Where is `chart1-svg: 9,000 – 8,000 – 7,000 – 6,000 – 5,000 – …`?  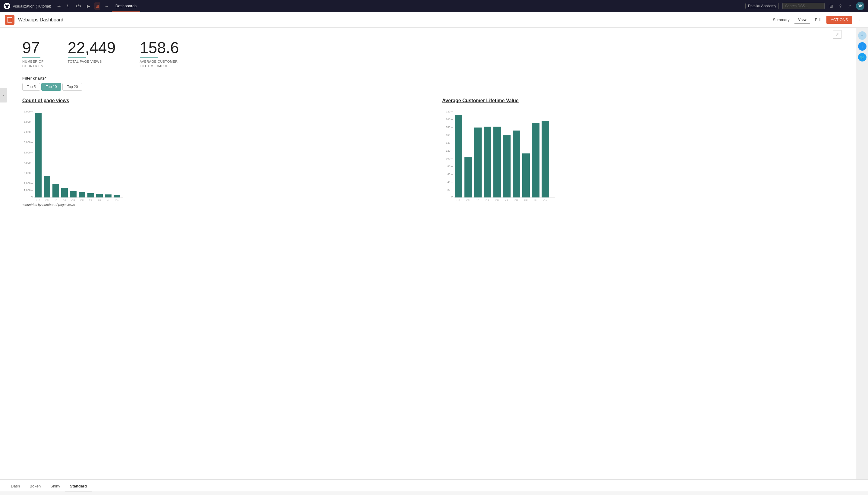
chart1-svg: 9,000 – 8,000 – 7,000 – 6,000 – 5,000 – … is located at coordinates (73, 154).